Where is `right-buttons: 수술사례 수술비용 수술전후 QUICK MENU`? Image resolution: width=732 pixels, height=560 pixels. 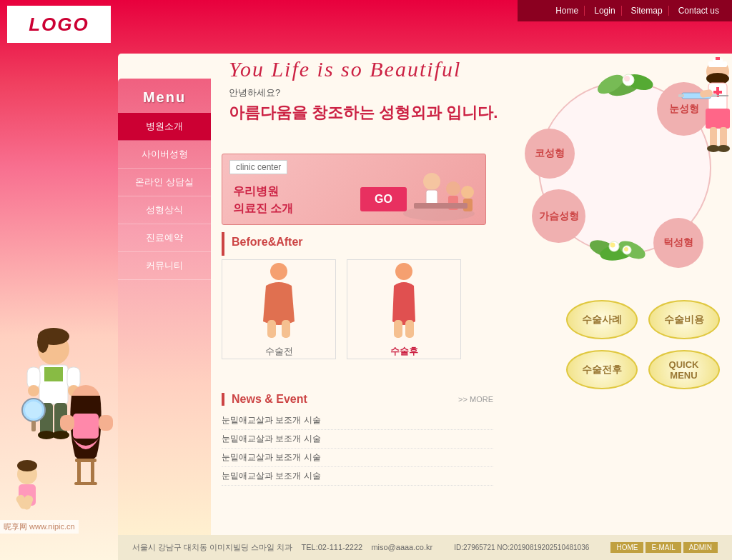
right-buttons: 수술사례 수술비용 수술전후 QUICK MENU is located at coordinates (643, 350).